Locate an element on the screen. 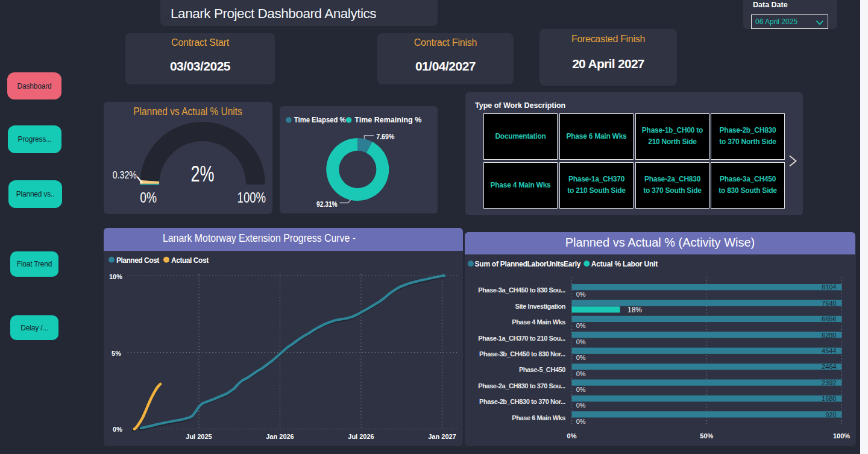 Image resolution: width=868 pixels, height=454 pixels. svg-text: Sum of PlannedLaborUnitsEarly is located at coordinates (528, 264).